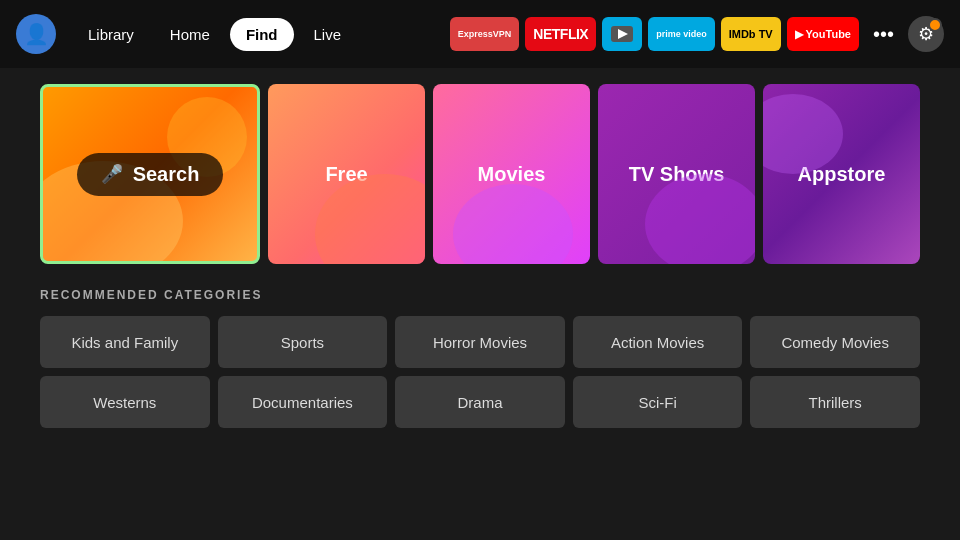 This screenshot has height=540, width=960. I want to click on category-sports: Sports, so click(303, 342).